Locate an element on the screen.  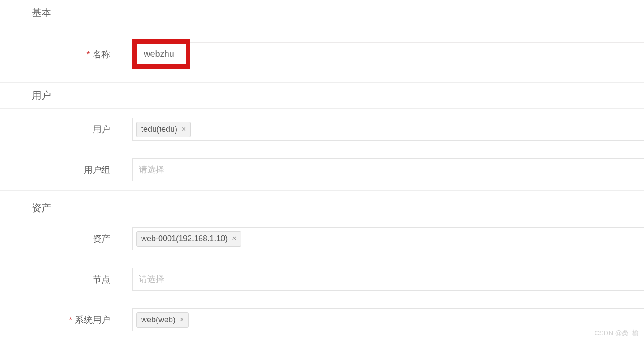
label-node: 节点 is located at coordinates (66, 279).